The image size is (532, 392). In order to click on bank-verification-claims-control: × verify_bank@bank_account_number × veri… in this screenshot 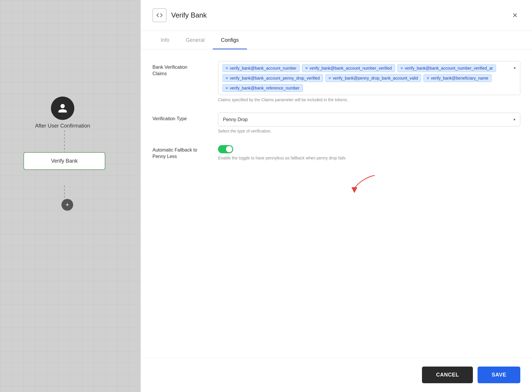, I will do `click(369, 82)`.